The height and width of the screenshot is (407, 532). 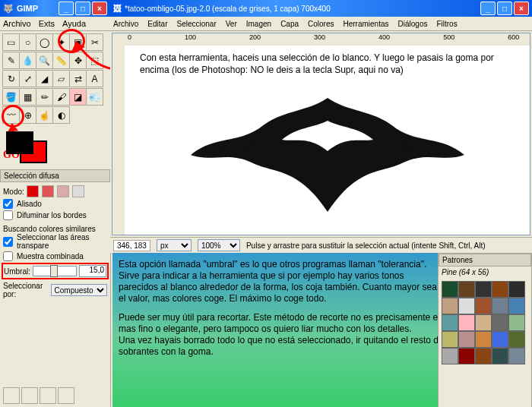 What do you see at coordinates (30, 396) in the screenshot?
I see `restore-options-button` at bounding box center [30, 396].